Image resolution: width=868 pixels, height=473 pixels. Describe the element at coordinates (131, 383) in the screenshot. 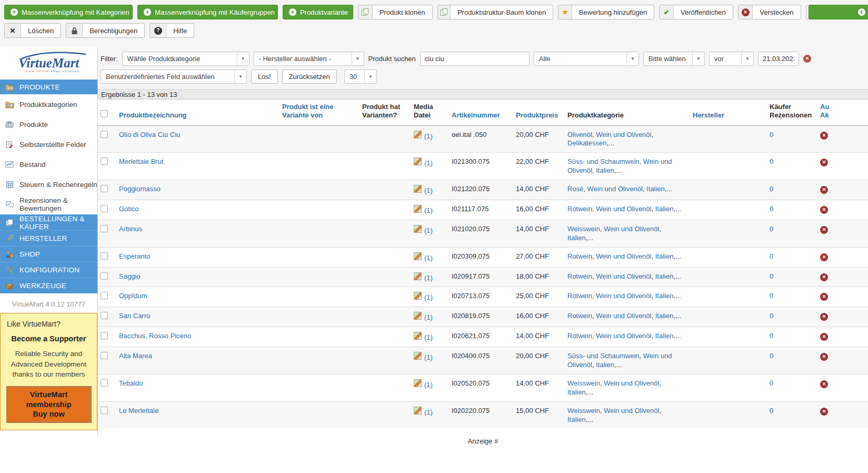

I see `product-name-link: Tebaldo` at that location.